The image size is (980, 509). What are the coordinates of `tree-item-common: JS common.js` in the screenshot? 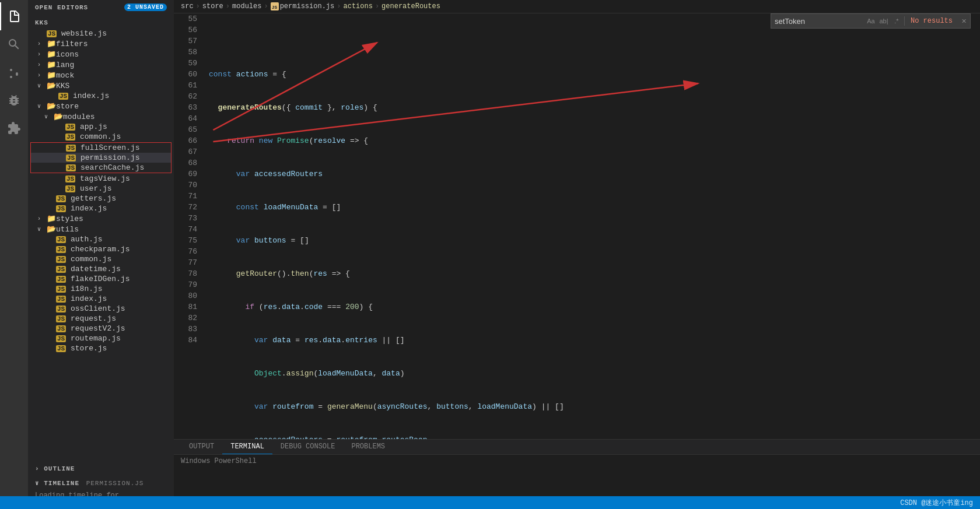 It's located at (101, 136).